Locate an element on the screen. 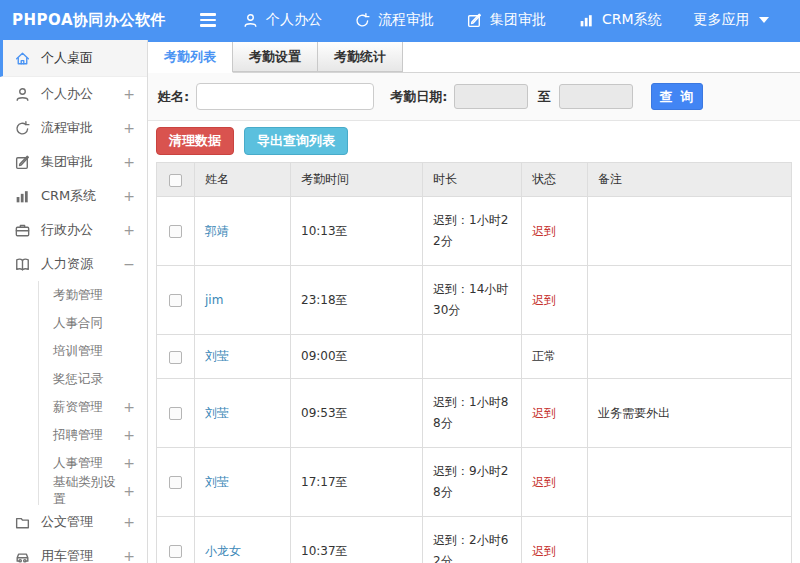 The image size is (800, 563). export-list-button: 导出查询列表 is located at coordinates (296, 141).